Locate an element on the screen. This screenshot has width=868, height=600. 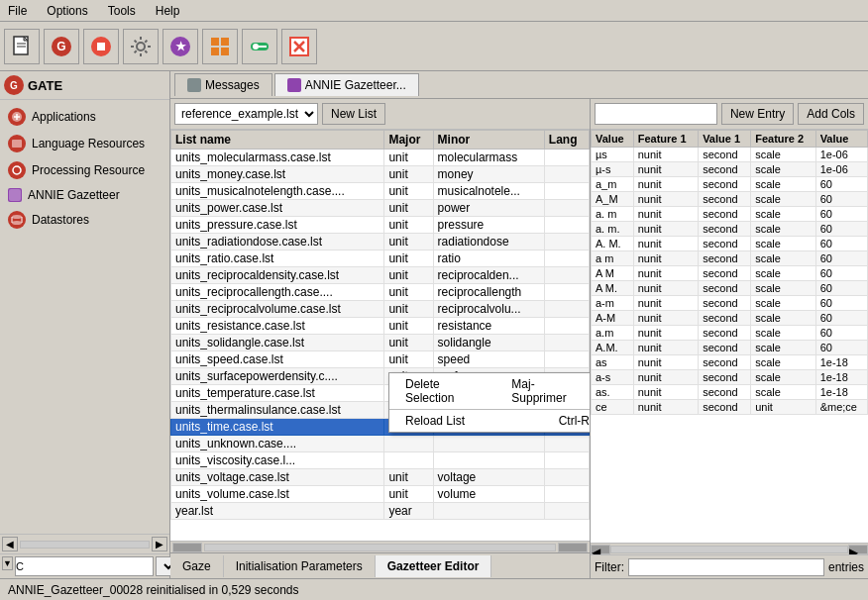
entry-table-row: a. m.nunitsecondscale60 is located at coordinates (729, 230).